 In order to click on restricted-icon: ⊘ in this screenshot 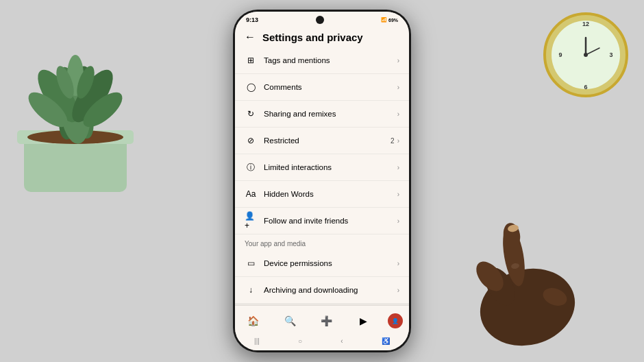, I will do `click(251, 141)`.